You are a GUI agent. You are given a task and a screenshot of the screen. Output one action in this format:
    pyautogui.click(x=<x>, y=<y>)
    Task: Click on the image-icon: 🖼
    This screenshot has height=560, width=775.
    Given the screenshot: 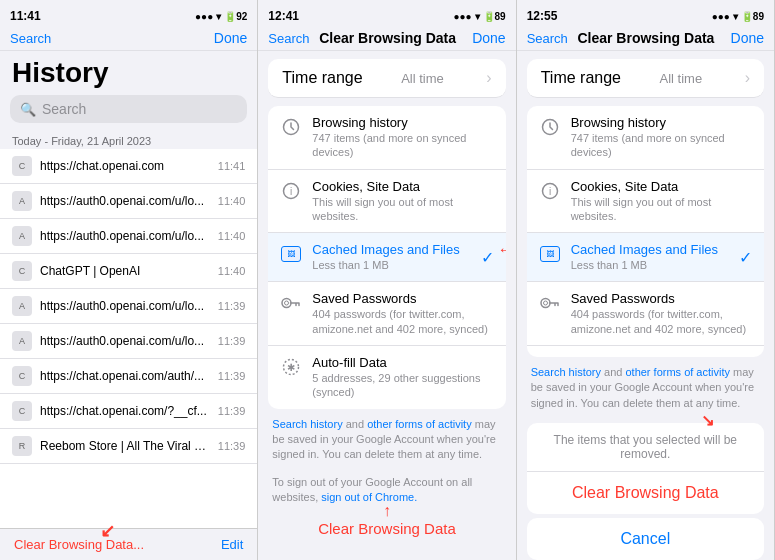 What is the action you would take?
    pyautogui.click(x=291, y=254)
    